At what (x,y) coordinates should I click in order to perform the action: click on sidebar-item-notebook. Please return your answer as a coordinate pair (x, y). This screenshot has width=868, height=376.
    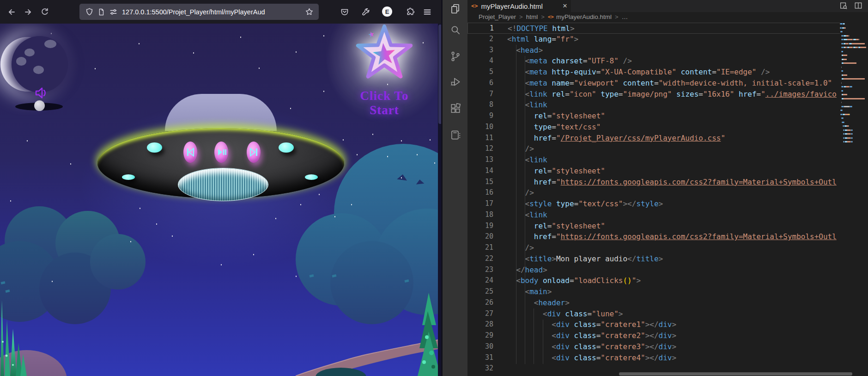
    Looking at the image, I should click on (455, 135).